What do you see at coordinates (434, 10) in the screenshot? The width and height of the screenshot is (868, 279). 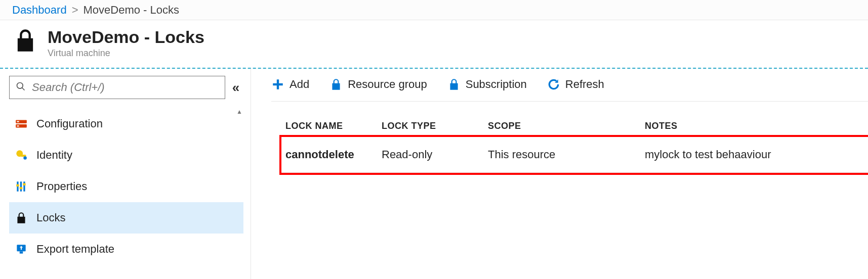 I see `breadcrumb: Dashboard > MoveDemo - Locks` at bounding box center [434, 10].